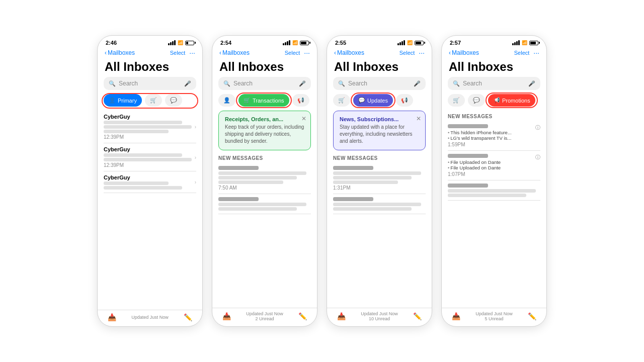 The width and height of the screenshot is (644, 362). Describe the element at coordinates (188, 83) in the screenshot. I see `mic-icon-1: 🎤` at that location.